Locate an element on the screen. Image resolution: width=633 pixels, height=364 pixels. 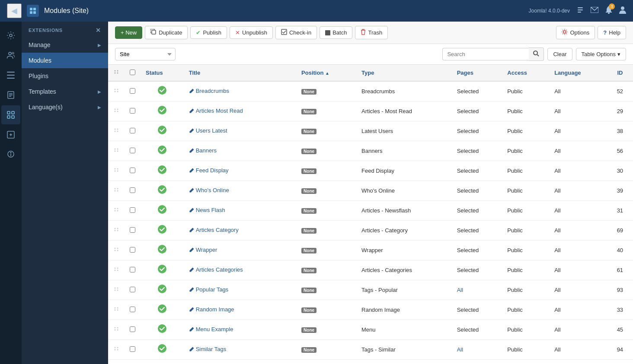
col-title-header: Title is located at coordinates (240, 73).